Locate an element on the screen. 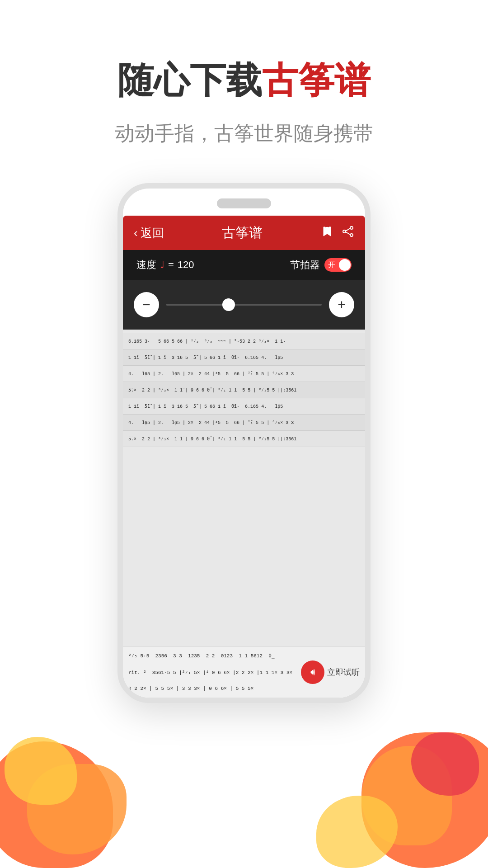 This screenshot has width=488, height=868. tempo-left: 速度 ♩ = 120 is located at coordinates (165, 265).